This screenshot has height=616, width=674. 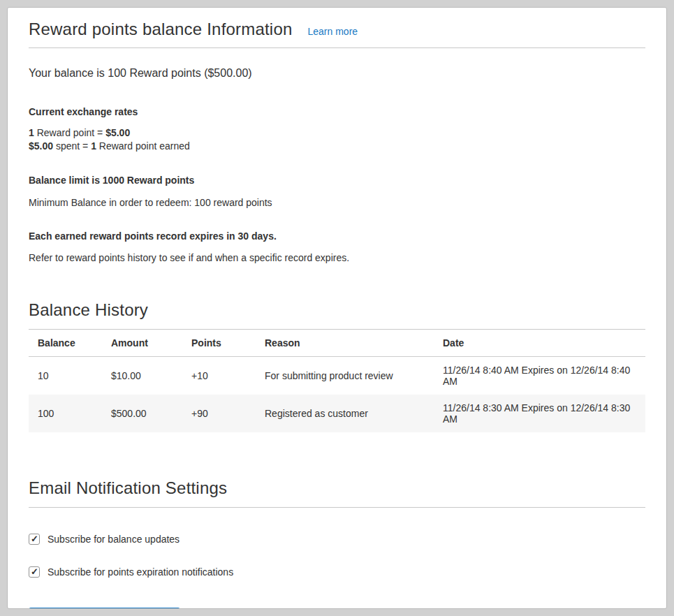 What do you see at coordinates (219, 376) in the screenshot?
I see `cell-points: +10` at bounding box center [219, 376].